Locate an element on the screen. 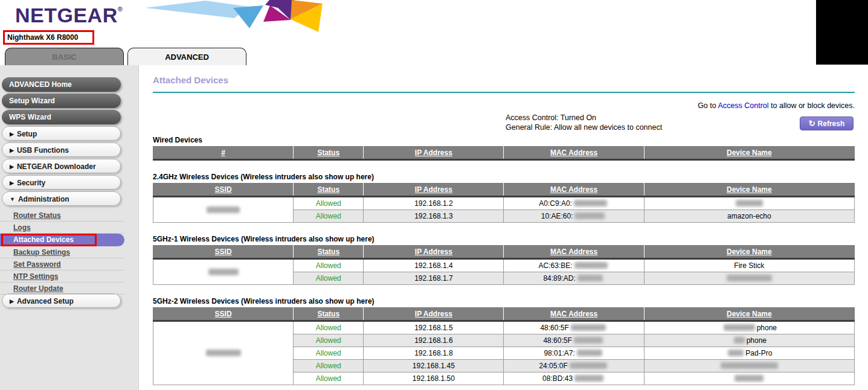 The image size is (868, 390). sidebar-link-router-update: Router Update is located at coordinates (62, 289).